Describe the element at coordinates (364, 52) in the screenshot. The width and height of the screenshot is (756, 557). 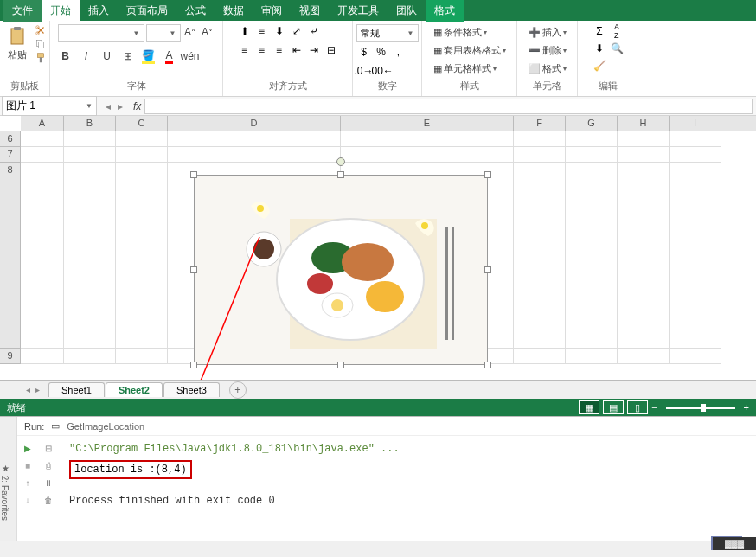
I see `currency-icon: $` at that location.